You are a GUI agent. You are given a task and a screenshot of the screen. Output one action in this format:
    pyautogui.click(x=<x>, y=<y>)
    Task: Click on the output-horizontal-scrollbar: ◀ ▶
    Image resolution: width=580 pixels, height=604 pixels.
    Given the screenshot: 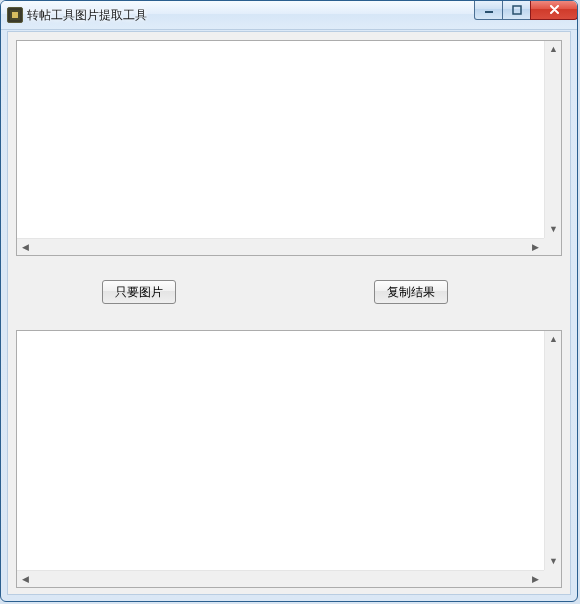 What is the action you would take?
    pyautogui.click(x=280, y=578)
    